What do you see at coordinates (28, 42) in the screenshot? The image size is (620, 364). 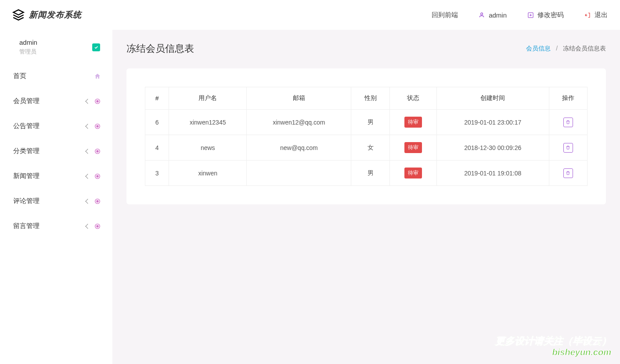 I see `sidebar-user-name: admin` at bounding box center [28, 42].